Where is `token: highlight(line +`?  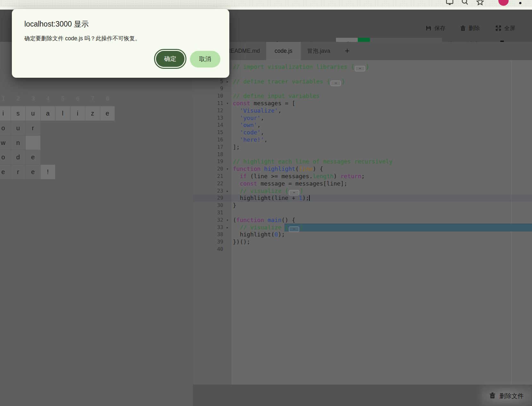 token: highlight(line + is located at coordinates (266, 198).